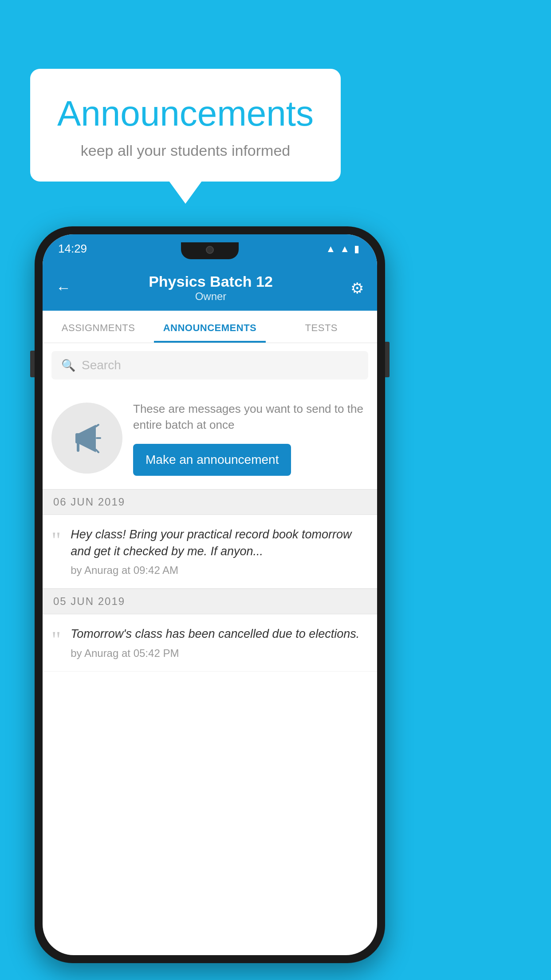  Describe the element at coordinates (210, 327) in the screenshot. I see `tabs-bar: ASSIGNMENTS ANNOUNCEMENTS TESTS` at that location.